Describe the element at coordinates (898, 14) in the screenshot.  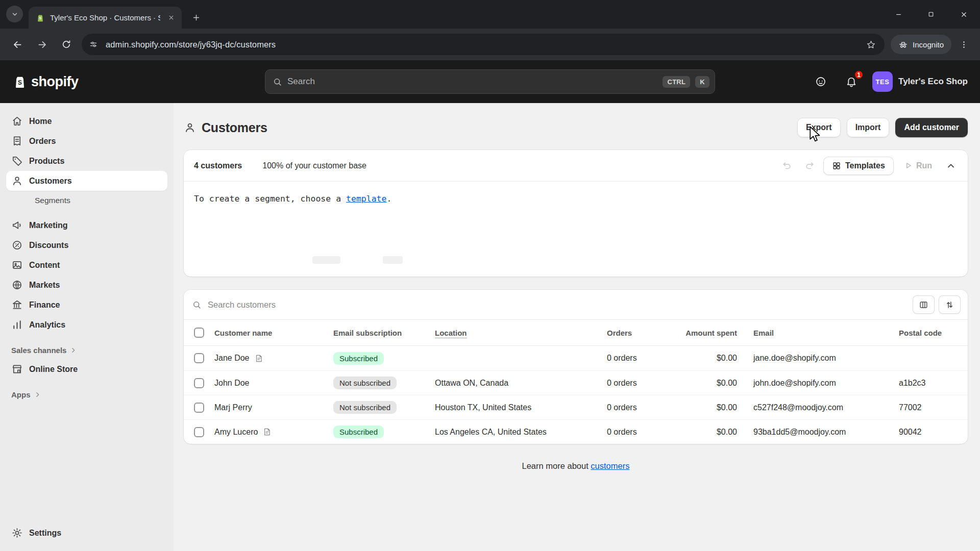
I see `minimize-icon` at that location.